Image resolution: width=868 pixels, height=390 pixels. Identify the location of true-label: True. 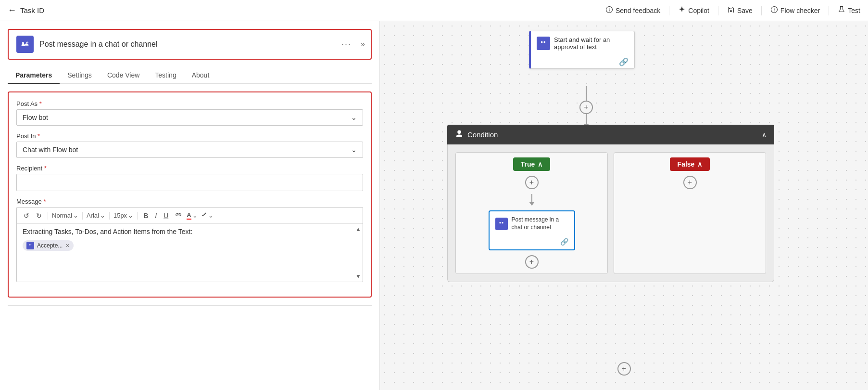
(528, 164).